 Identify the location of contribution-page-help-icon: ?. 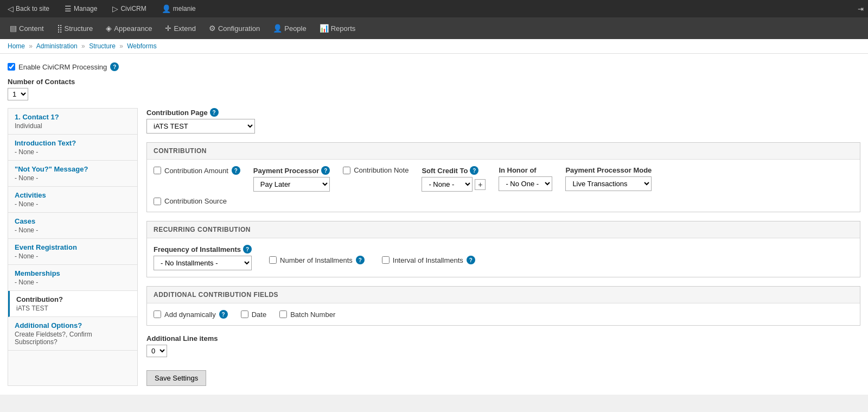
(214, 112).